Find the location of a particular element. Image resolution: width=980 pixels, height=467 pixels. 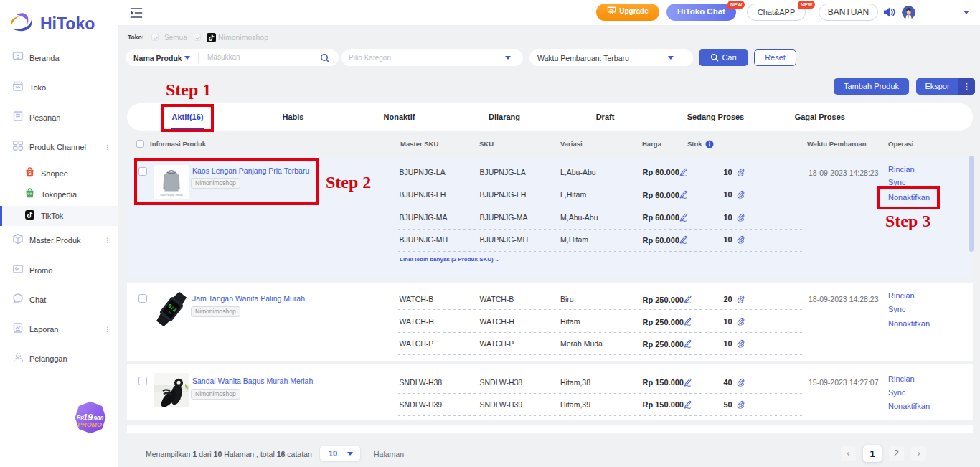

svg-text: S is located at coordinates (30, 174).